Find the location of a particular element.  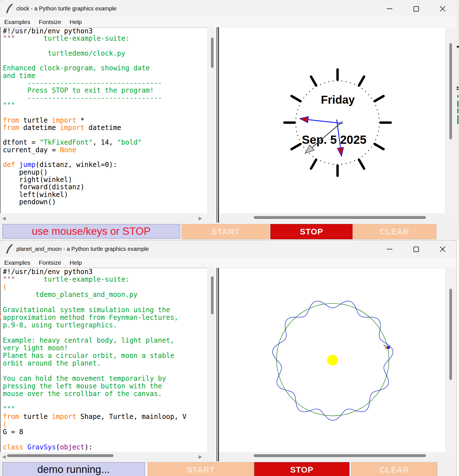

planet-dot is located at coordinates (388, 347).